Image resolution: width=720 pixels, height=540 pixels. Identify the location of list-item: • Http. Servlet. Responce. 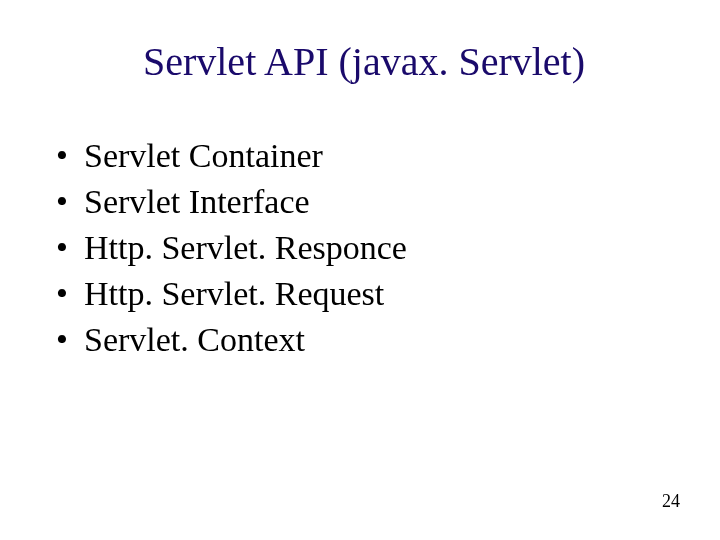
(368, 248).